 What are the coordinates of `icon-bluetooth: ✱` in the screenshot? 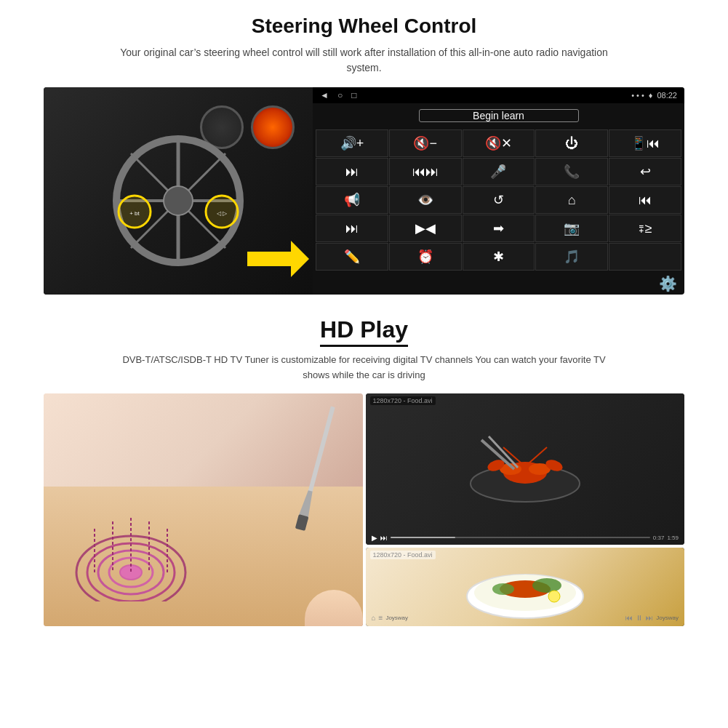 It's located at (499, 257).